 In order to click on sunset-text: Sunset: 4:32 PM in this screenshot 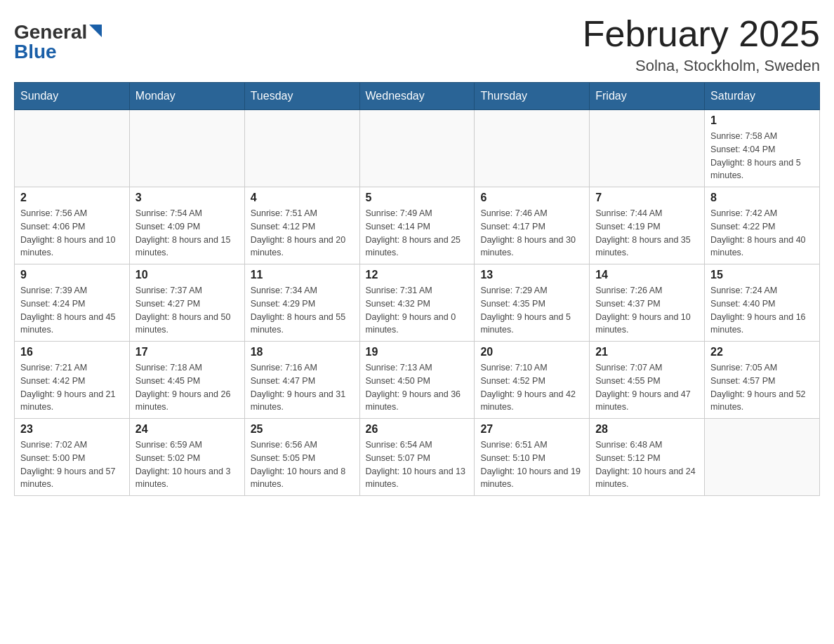, I will do `click(417, 304)`.